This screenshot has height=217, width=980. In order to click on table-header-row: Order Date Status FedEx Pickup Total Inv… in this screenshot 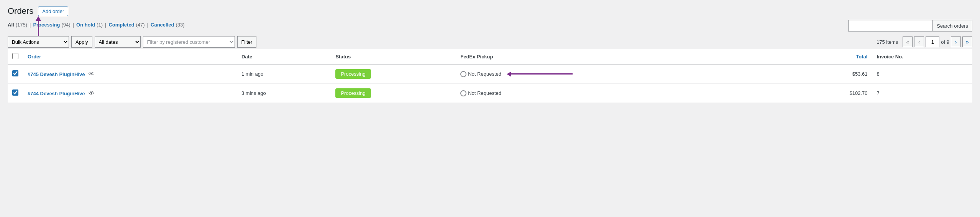, I will do `click(490, 57)`.